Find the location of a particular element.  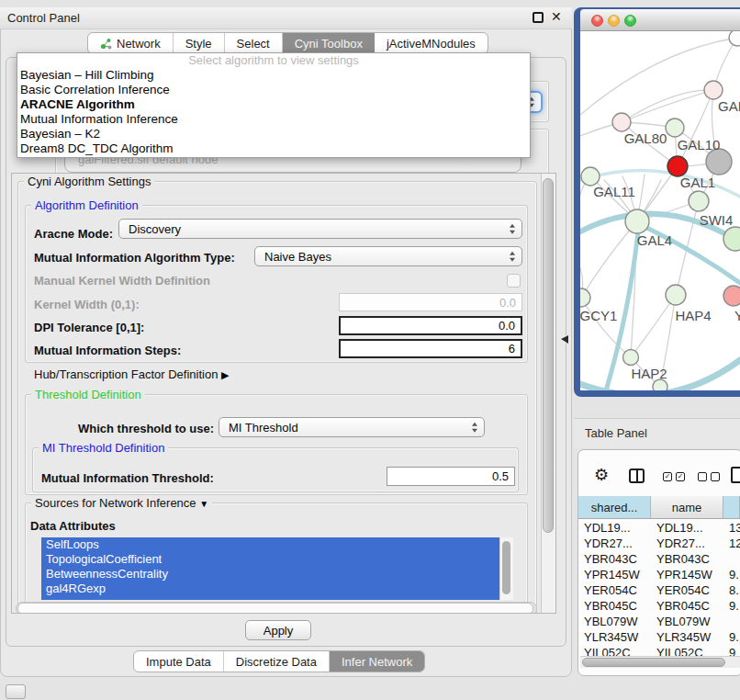

sources-group-title: Sources for Network Inference ▼ is located at coordinates (121, 503).